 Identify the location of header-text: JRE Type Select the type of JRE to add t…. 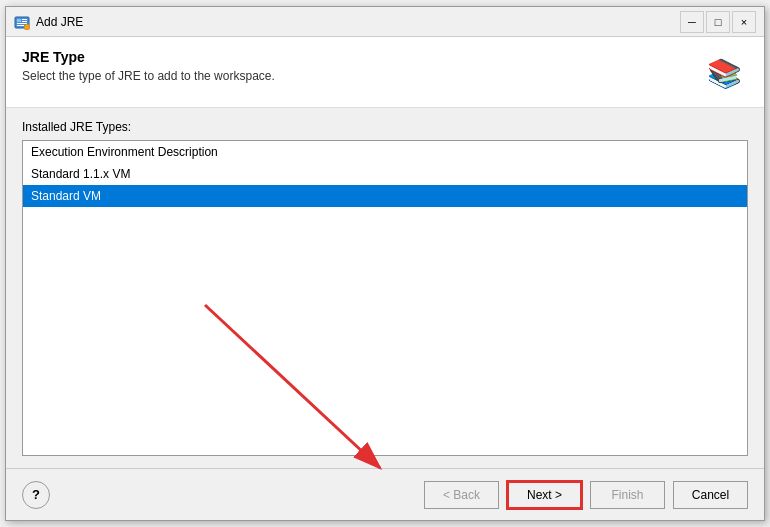
(361, 66).